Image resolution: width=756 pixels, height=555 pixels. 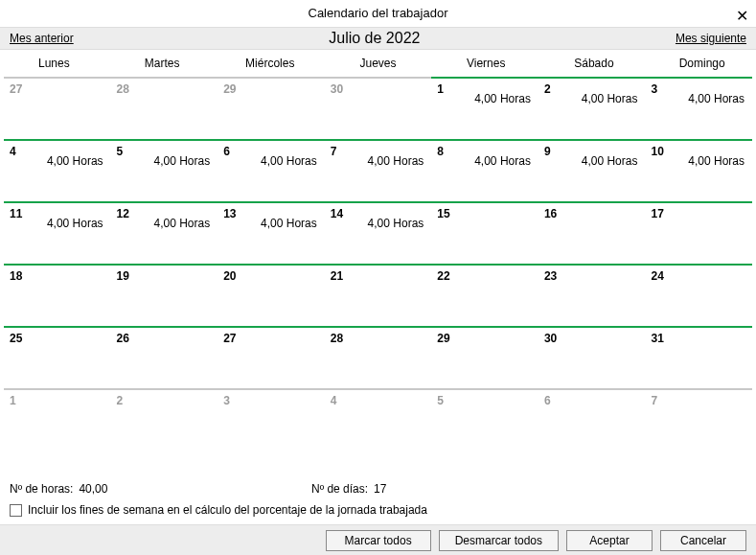 What do you see at coordinates (592, 107) in the screenshot?
I see `calendar-day: 24,00 Horas` at bounding box center [592, 107].